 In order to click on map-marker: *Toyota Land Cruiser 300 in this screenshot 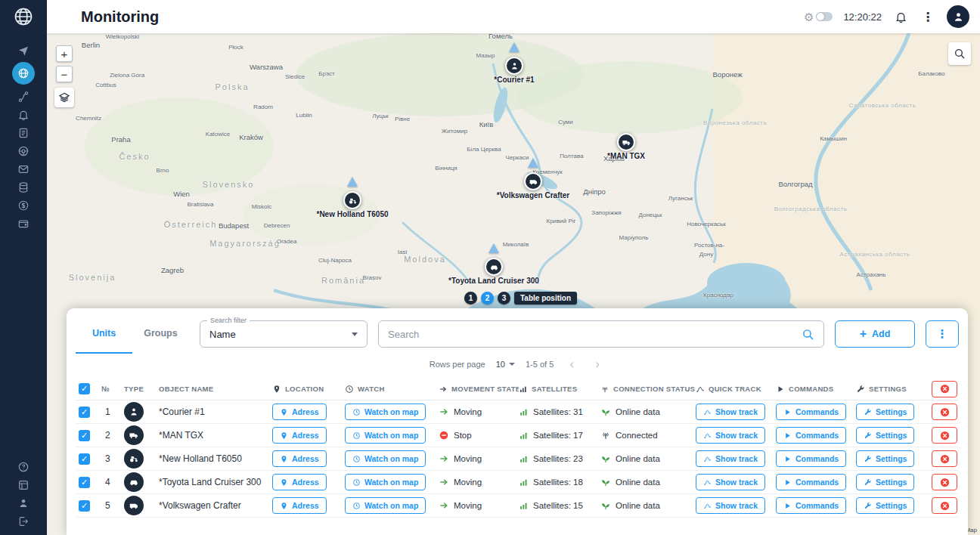, I will do `click(494, 267)`.